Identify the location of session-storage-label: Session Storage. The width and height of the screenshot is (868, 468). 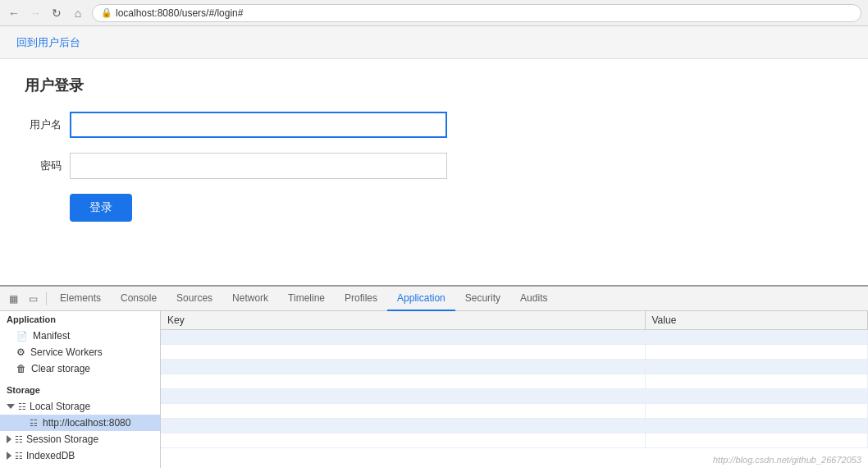
(62, 439).